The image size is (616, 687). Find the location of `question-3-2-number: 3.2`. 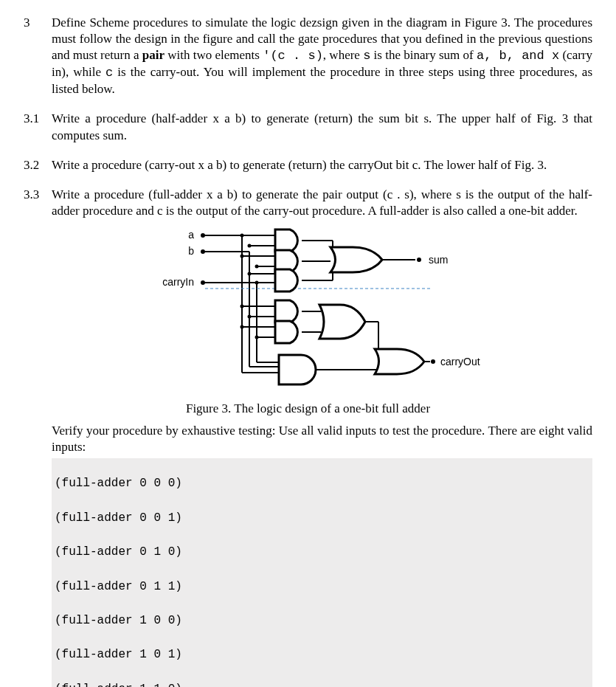

question-3-2-number: 3.2 is located at coordinates (38, 165).